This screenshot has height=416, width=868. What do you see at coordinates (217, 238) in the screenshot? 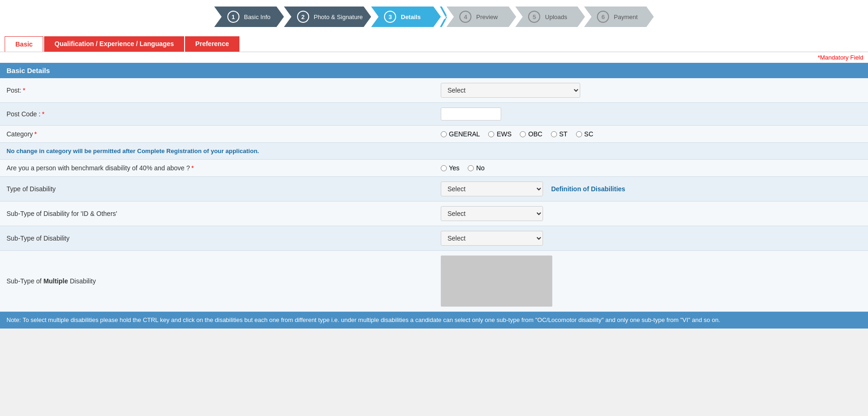
I see `subtype-disability-label: Sub-Type of Disability` at bounding box center [217, 238].